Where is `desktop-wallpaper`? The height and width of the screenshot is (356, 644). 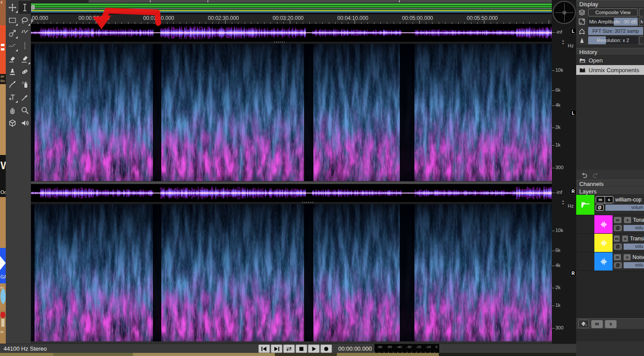
desktop-wallpaper is located at coordinates (3, 120).